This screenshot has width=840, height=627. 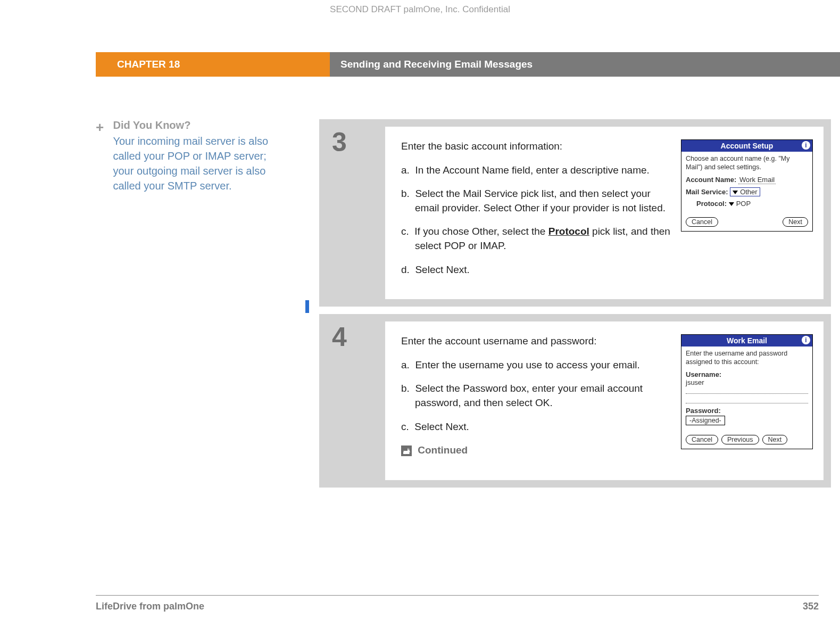 What do you see at coordinates (420, 7) in the screenshot?
I see `confidential-header: SECOND DRAFT palmOne, Inc. Confidential` at bounding box center [420, 7].